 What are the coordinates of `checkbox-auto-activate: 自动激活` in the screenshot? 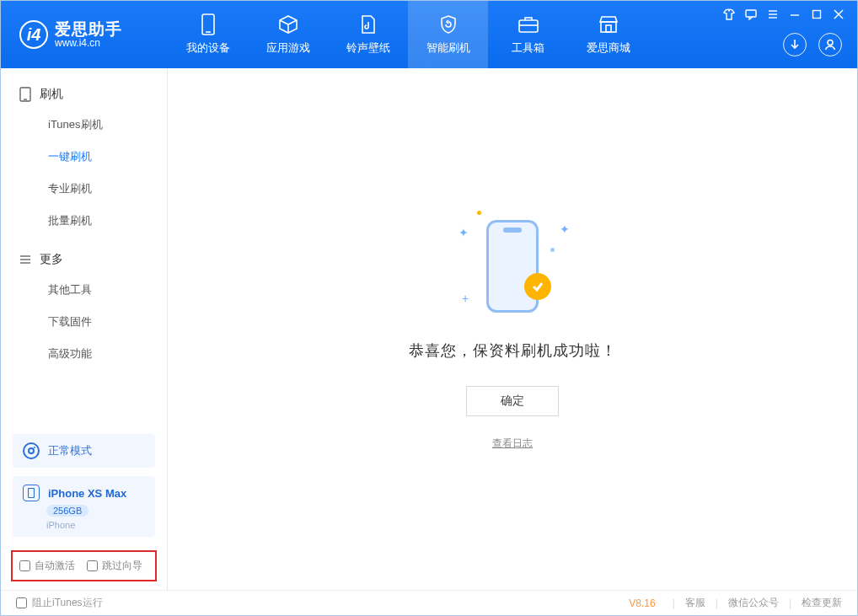 It's located at (47, 566).